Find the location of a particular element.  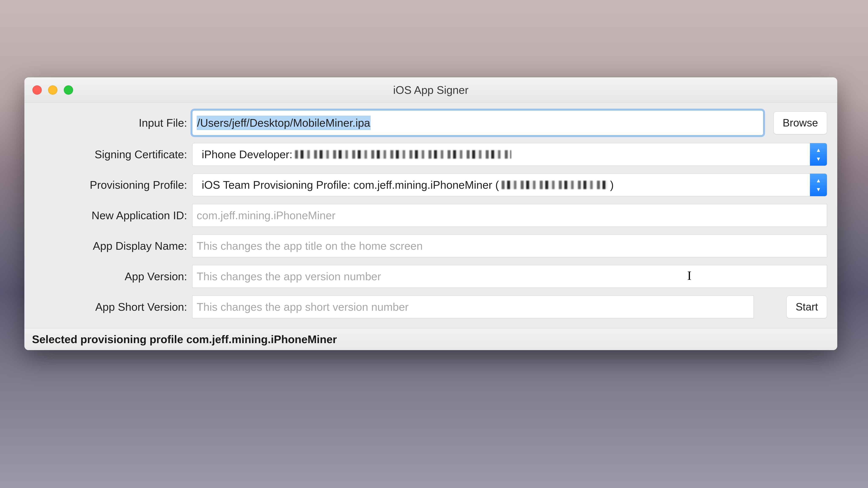

new-app-id-field is located at coordinates (509, 216).